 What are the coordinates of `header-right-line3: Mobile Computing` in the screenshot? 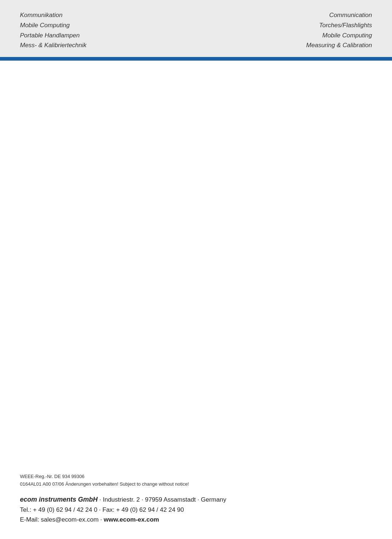 It's located at (339, 36).